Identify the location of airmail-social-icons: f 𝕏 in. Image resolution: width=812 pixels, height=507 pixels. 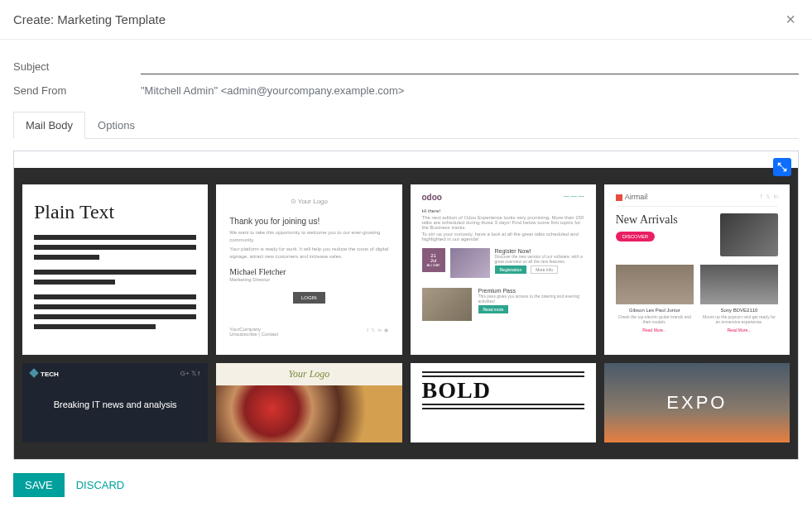
(770, 197).